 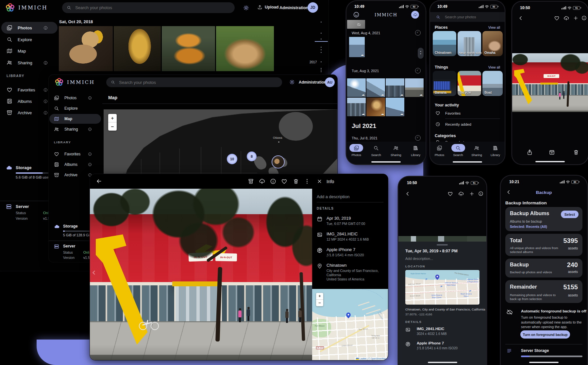 I want to click on minimap-zoom-control: + −, so click(x=320, y=300).